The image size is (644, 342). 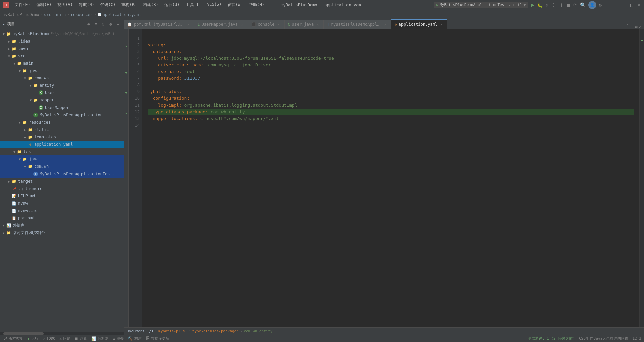 What do you see at coordinates (140, 5) in the screenshot?
I see `menu-bar: 文件(F) 编辑(E) 视图(V) 导航(N) 代码(C) 重构(R) 构建(B…` at bounding box center [140, 5].